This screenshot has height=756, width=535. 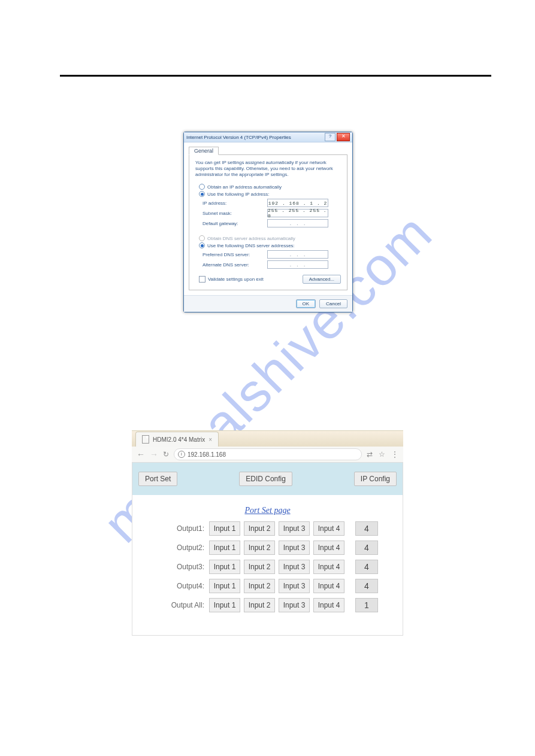 What do you see at coordinates (183, 529) in the screenshot?
I see `output-label: Output1:` at bounding box center [183, 529].